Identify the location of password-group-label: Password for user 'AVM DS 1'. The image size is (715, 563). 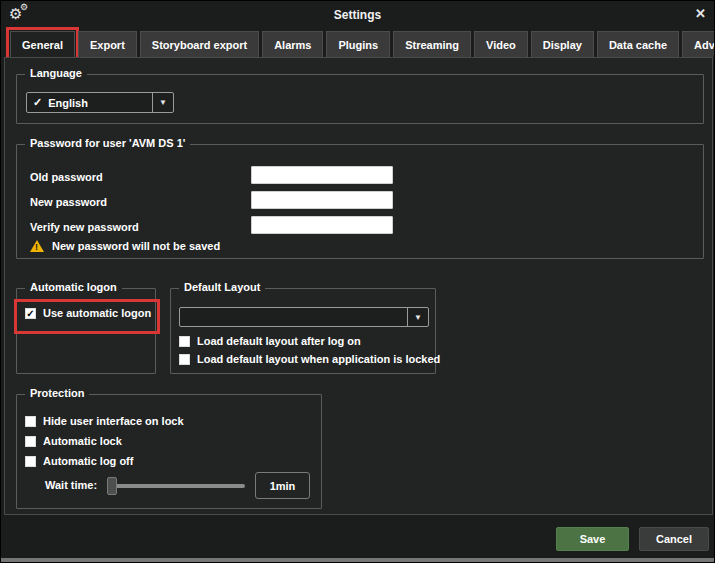
(108, 143).